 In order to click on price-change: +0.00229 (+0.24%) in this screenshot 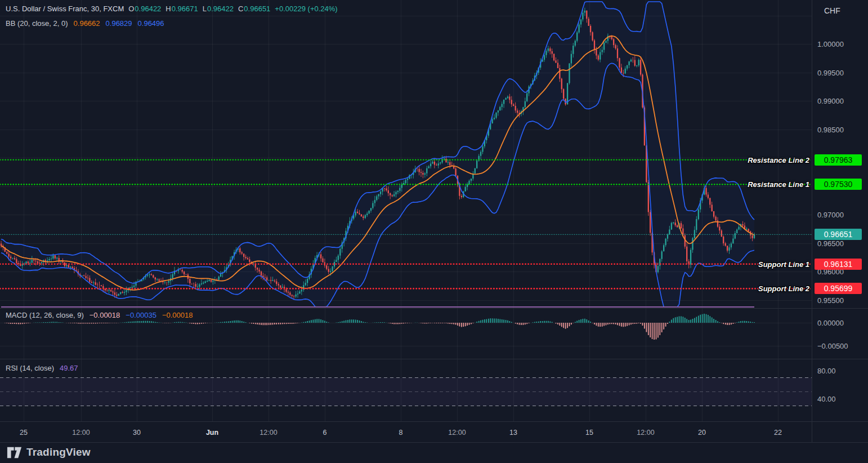, I will do `click(306, 9)`.